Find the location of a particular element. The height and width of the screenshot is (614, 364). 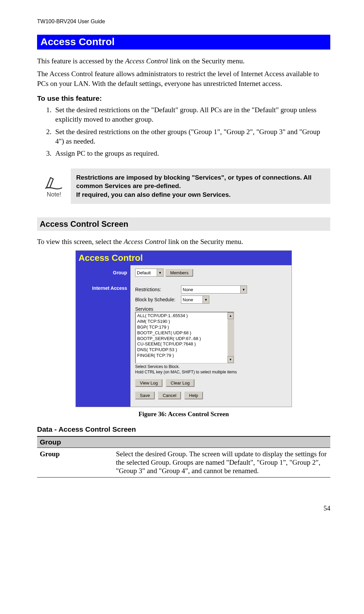

members-button: Members is located at coordinates (179, 273).